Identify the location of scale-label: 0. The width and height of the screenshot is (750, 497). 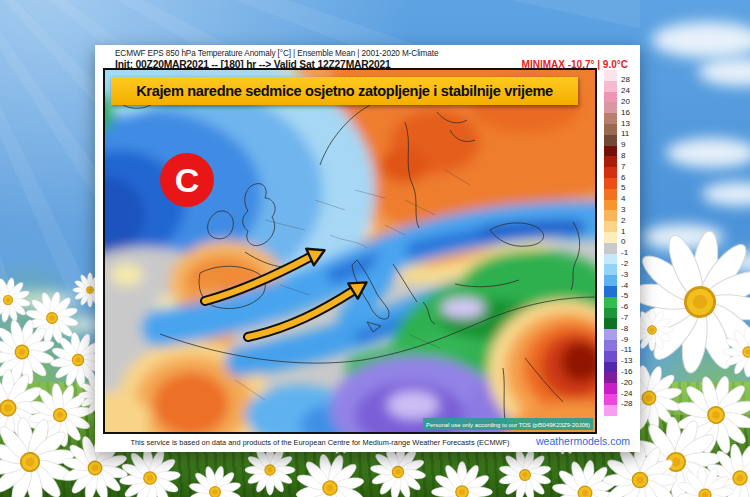
(623, 242).